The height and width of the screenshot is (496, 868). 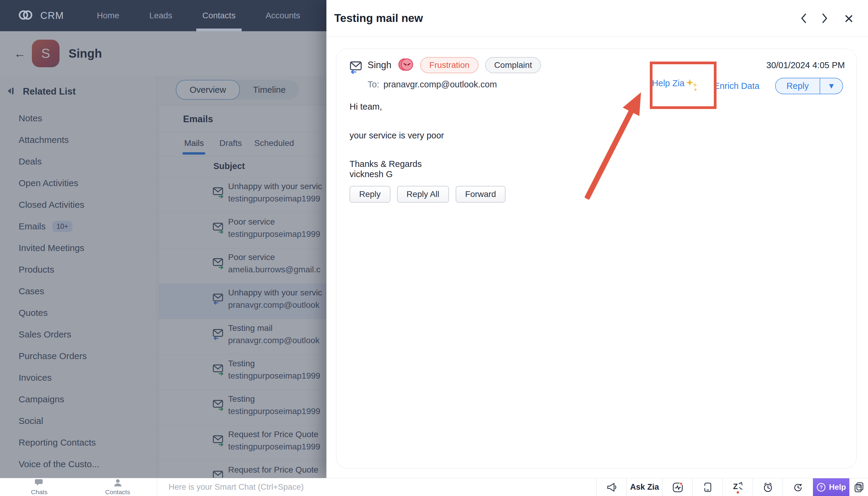 What do you see at coordinates (370, 194) in the screenshot?
I see `reply-action-button: Reply` at bounding box center [370, 194].